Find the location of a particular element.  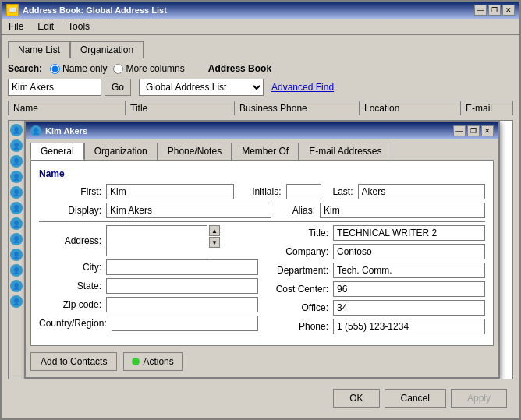

outer-title-bar: 📖 Address Book: Global Address List — ❐ … is located at coordinates (260, 10).